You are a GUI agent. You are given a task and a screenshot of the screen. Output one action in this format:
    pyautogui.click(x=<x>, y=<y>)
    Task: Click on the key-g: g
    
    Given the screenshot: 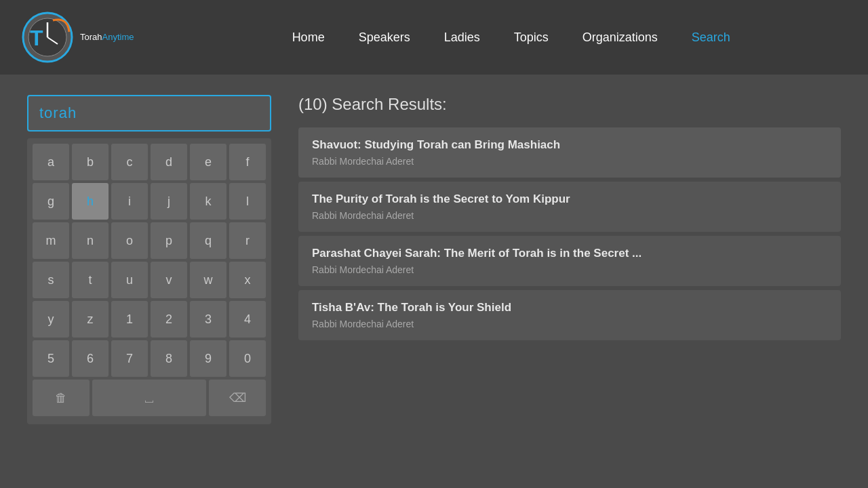 What is the action you would take?
    pyautogui.click(x=51, y=201)
    